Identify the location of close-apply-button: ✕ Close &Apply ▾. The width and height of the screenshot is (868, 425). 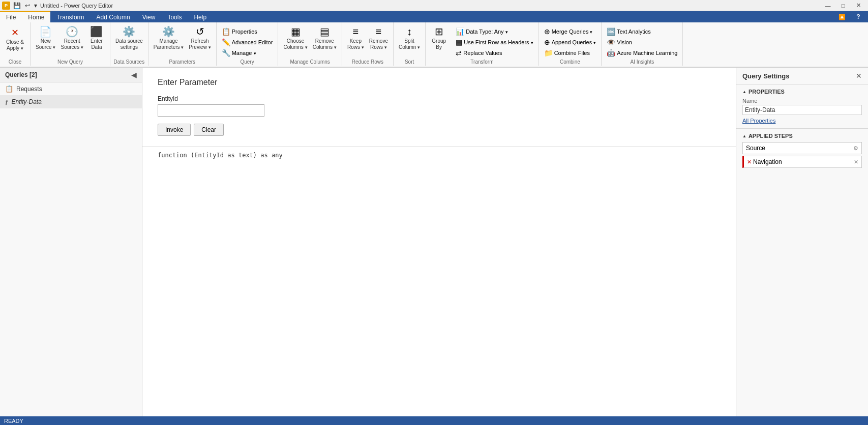
(15, 39).